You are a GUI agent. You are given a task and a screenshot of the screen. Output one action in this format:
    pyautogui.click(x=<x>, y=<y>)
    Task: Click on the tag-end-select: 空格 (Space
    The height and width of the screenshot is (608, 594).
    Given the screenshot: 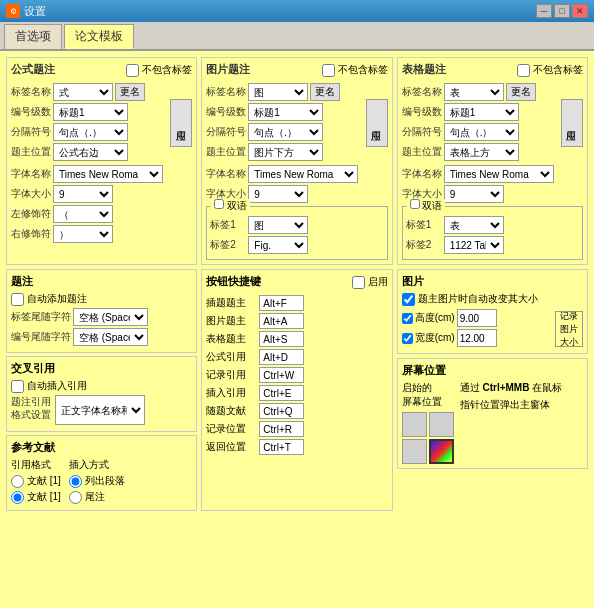 What is the action you would take?
    pyautogui.click(x=110, y=317)
    